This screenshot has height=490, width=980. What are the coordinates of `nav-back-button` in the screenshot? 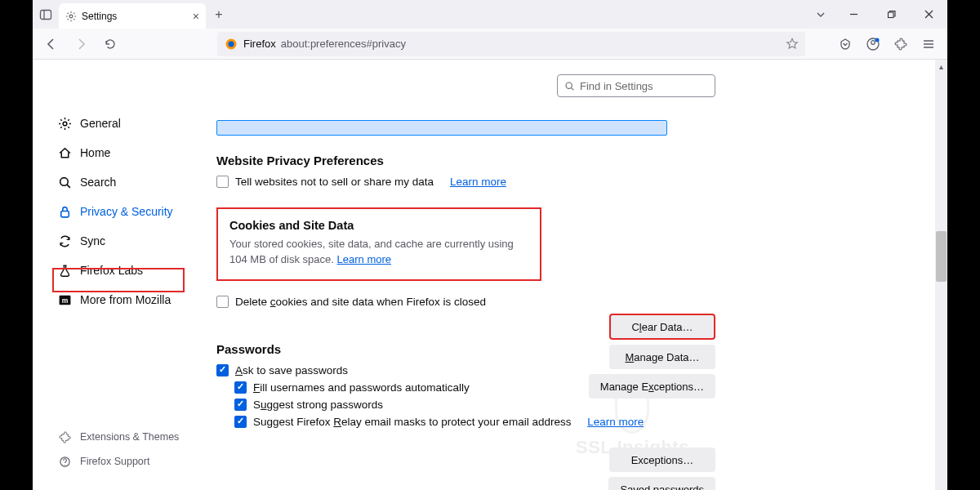 It's located at (51, 44).